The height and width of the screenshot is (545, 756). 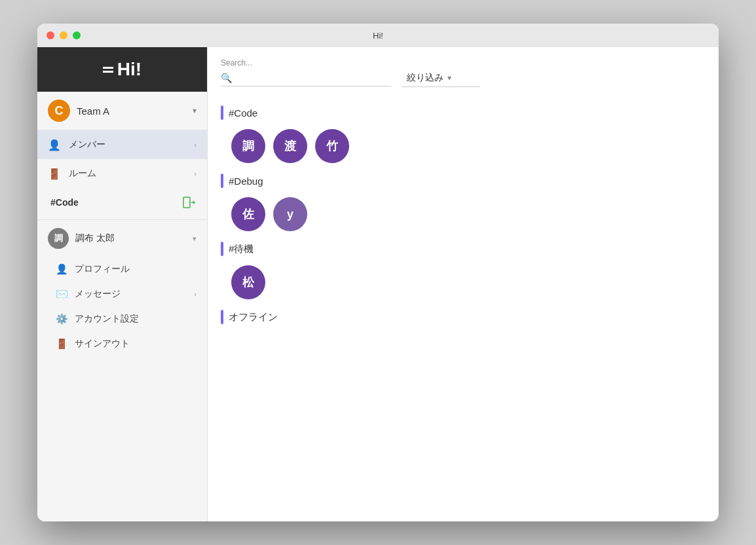 I want to click on search-wrap: Search... 🔍, so click(x=306, y=72).